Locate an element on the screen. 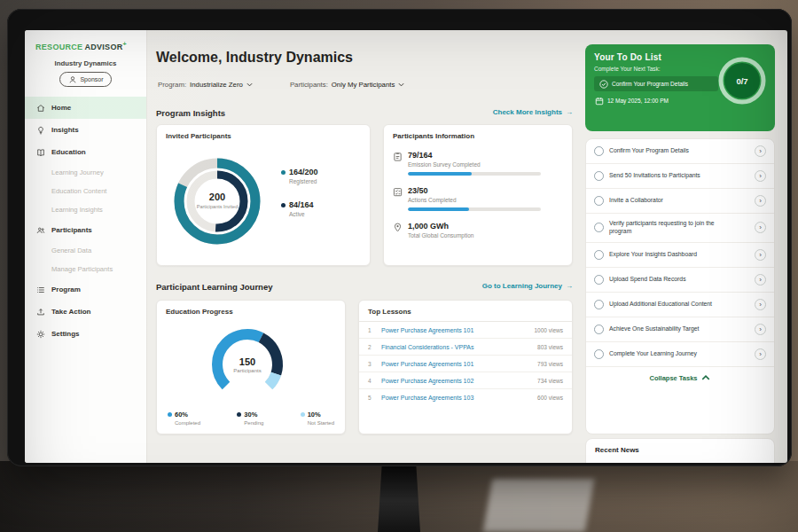  metric-value: 23/50 is located at coordinates (474, 191).